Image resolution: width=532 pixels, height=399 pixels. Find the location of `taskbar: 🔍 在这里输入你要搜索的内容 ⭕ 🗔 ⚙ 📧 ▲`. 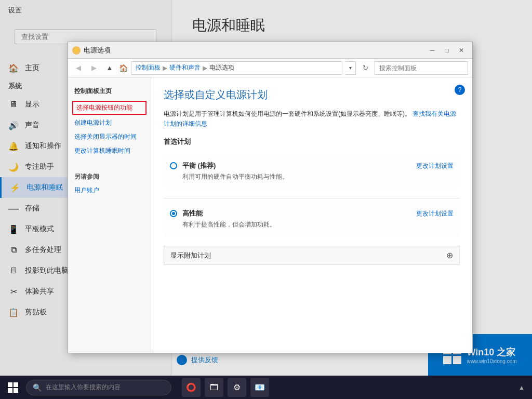

taskbar: 🔍 在这里输入你要搜索的内容 ⭕ 🗔 ⚙ 📧 ▲ is located at coordinates (266, 388).